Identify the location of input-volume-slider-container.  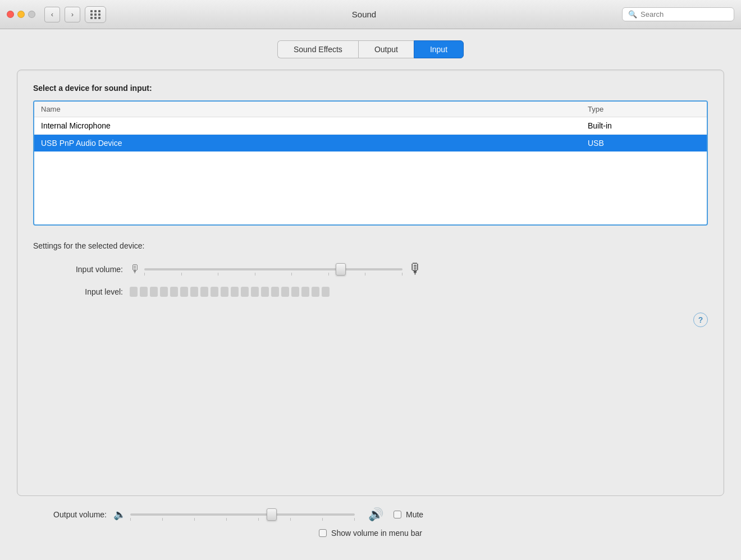
(273, 269).